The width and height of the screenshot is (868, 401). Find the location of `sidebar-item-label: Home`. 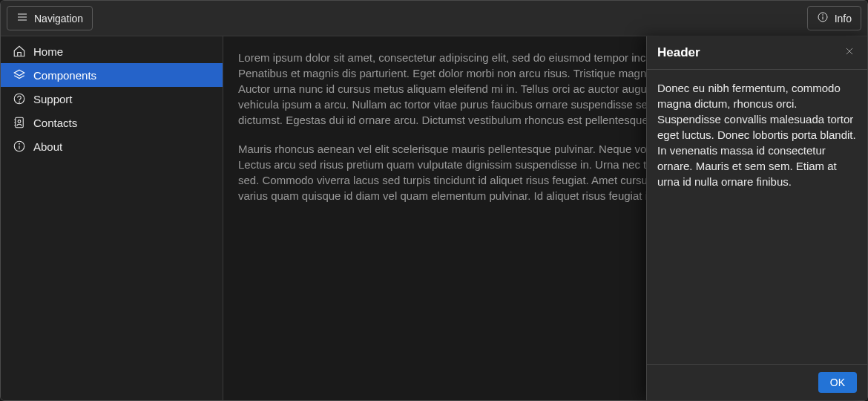

sidebar-item-label: Home is located at coordinates (48, 52).